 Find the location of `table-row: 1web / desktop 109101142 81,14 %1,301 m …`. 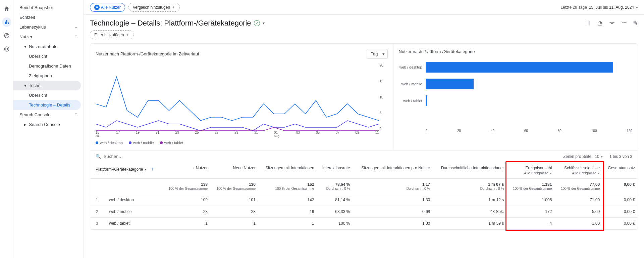

table-row: 1web / desktop 109101142 81,14 %1,301 m … is located at coordinates (364, 200).